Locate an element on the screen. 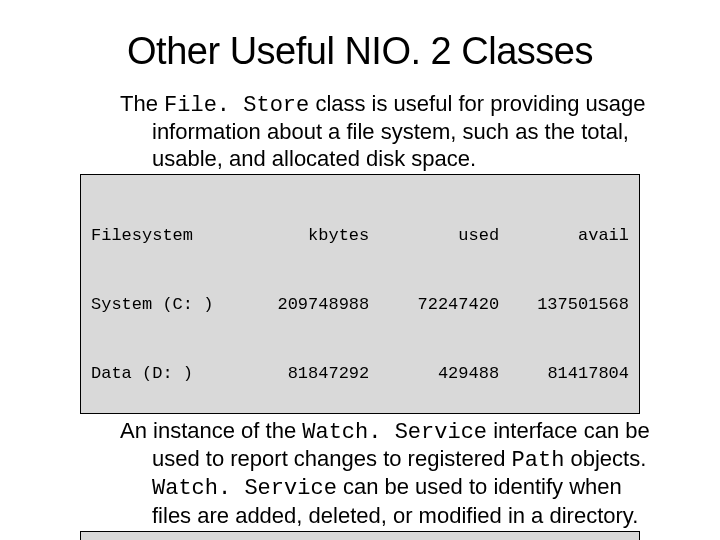  watch-events-box: ENTRY_CREATE: D: \test\New Text Document… is located at coordinates (360, 536).